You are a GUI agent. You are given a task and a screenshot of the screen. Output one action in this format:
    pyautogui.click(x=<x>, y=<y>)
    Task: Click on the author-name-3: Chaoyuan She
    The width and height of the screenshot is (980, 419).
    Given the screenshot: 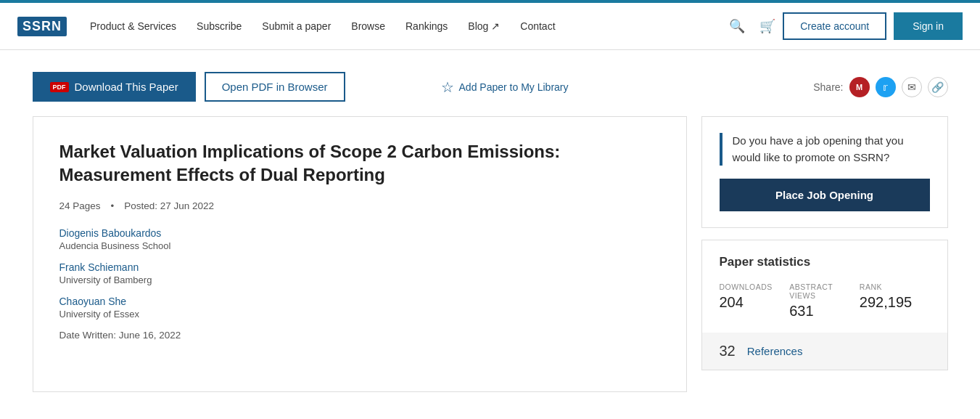 What is the action you would take?
    pyautogui.click(x=93, y=301)
    